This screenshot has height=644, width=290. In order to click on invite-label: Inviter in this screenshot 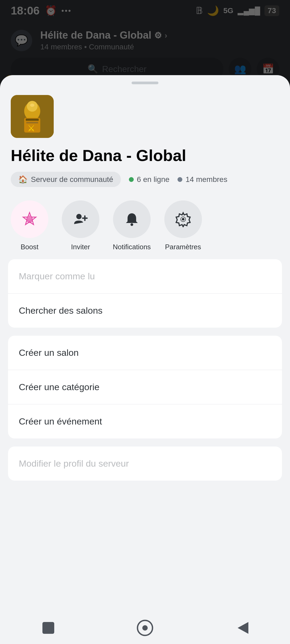, I will do `click(81, 247)`.